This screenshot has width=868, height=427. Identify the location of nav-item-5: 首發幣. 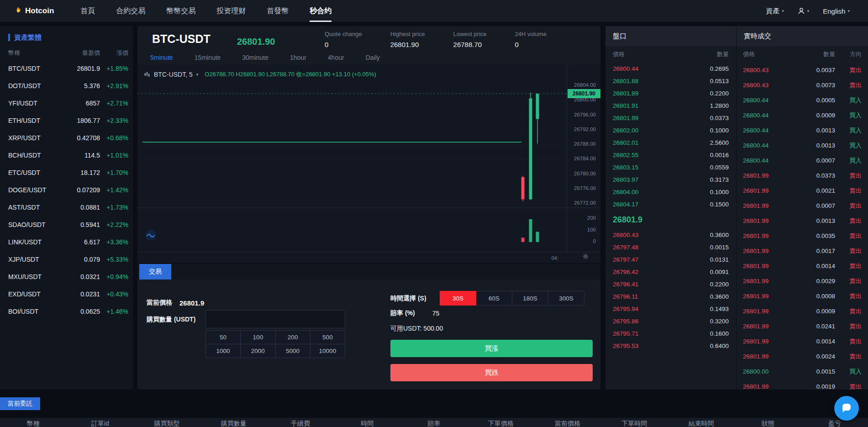
(278, 11).